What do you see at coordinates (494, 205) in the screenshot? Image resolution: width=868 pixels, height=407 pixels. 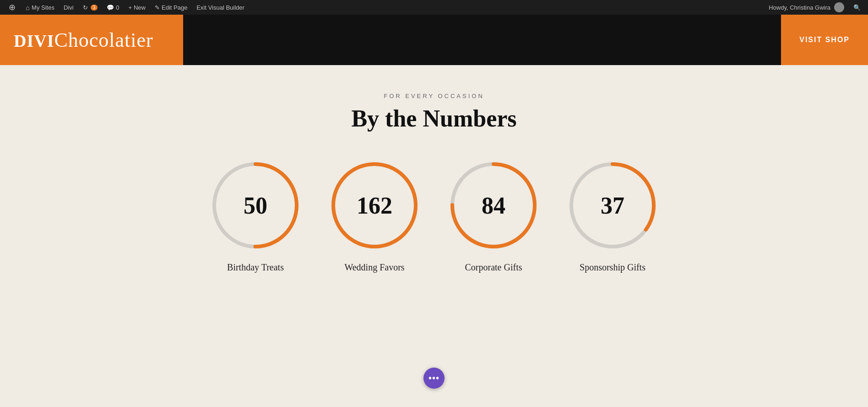 I see `circle-number: 84` at bounding box center [494, 205].